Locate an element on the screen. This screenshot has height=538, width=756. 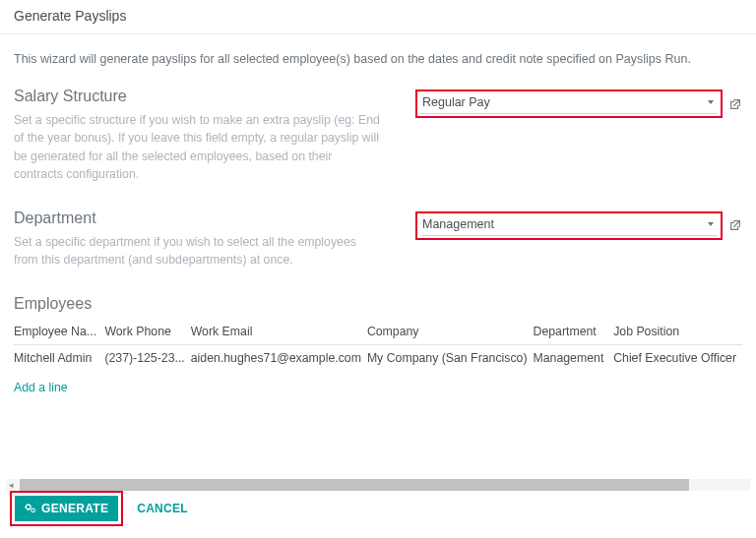
col-job-position: Job Position is located at coordinates (677, 332).